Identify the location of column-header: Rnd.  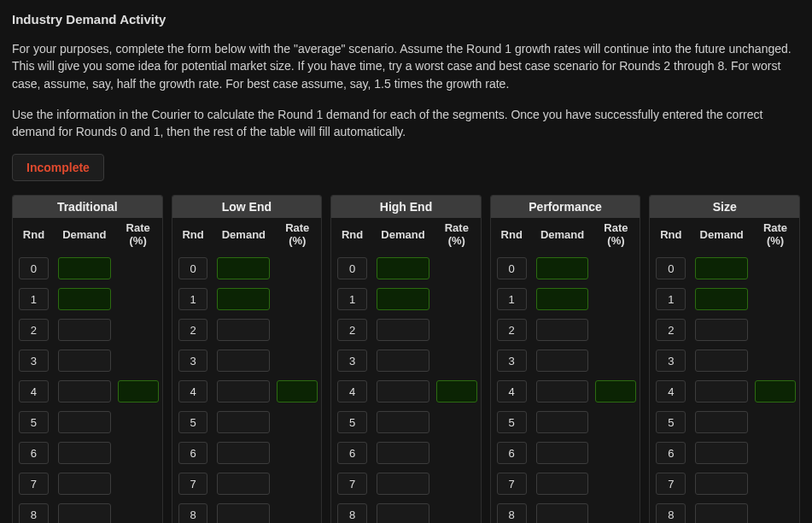
(352, 236).